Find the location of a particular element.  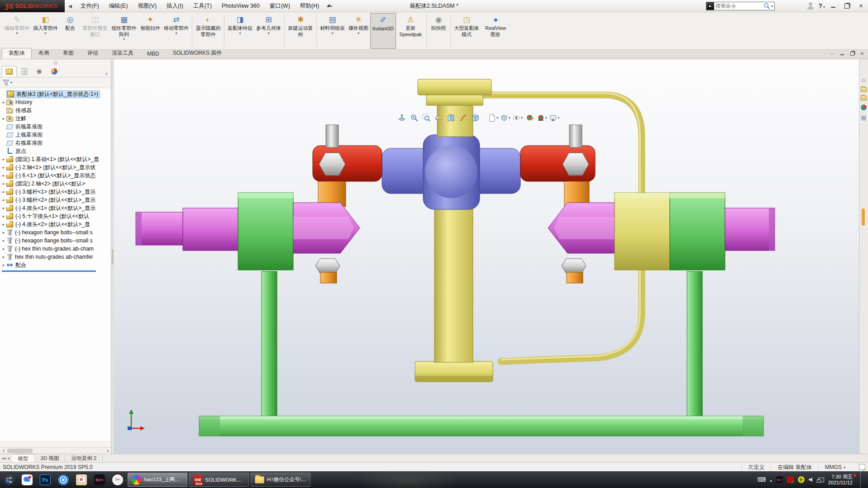

pin-menu-icon is located at coordinates (329, 6).